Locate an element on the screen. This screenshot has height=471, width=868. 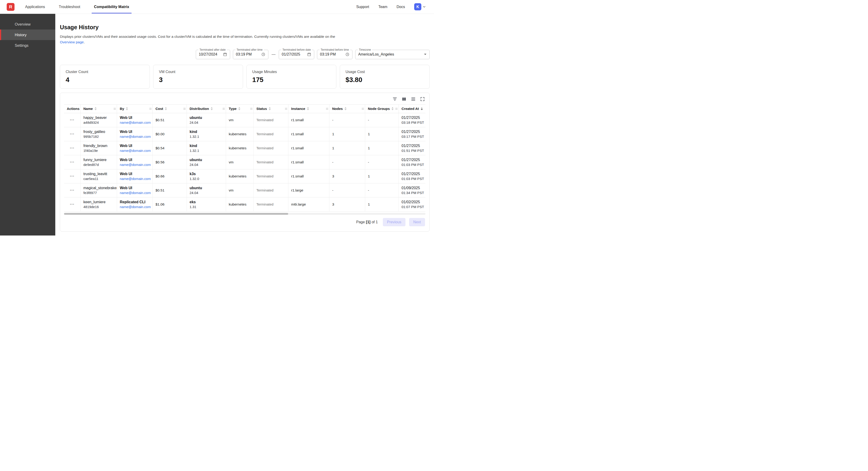
page-label: Page is located at coordinates (361, 222).